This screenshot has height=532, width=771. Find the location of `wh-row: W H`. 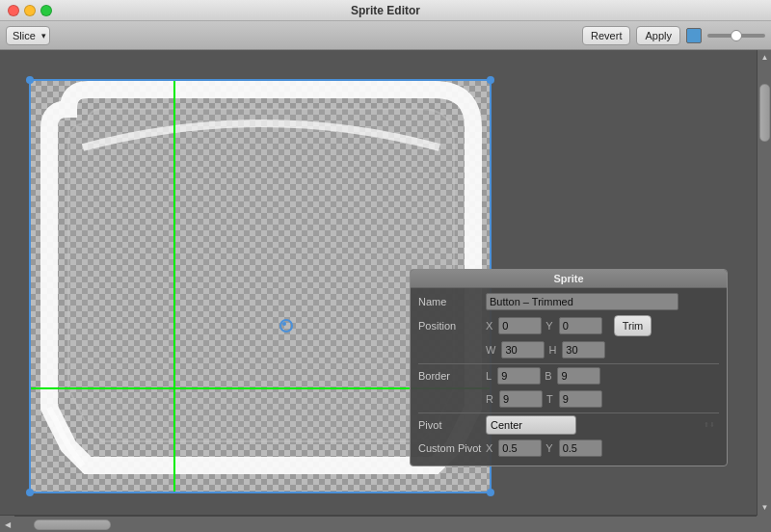

wh-row: W H is located at coordinates (569, 350).